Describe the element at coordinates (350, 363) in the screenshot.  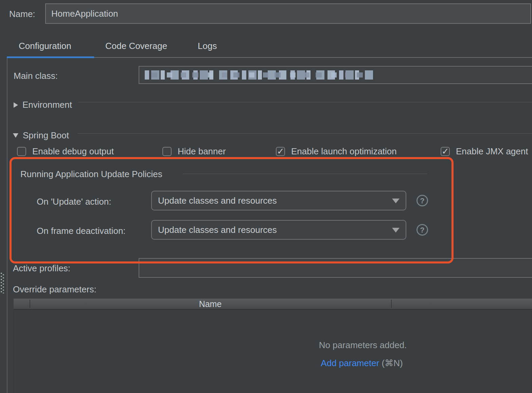
I see `add-parameter-link: Add parameter` at that location.